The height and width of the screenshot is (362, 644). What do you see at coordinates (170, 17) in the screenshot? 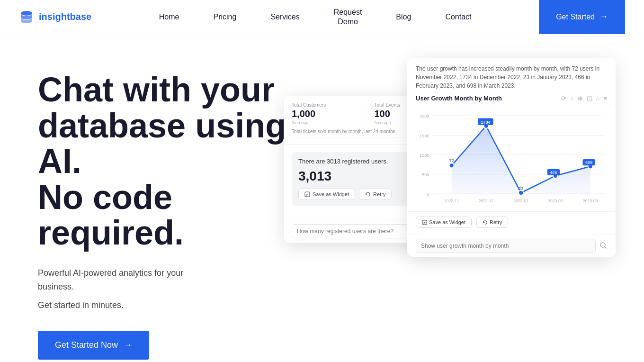
I see `nav-home: Home` at bounding box center [170, 17].